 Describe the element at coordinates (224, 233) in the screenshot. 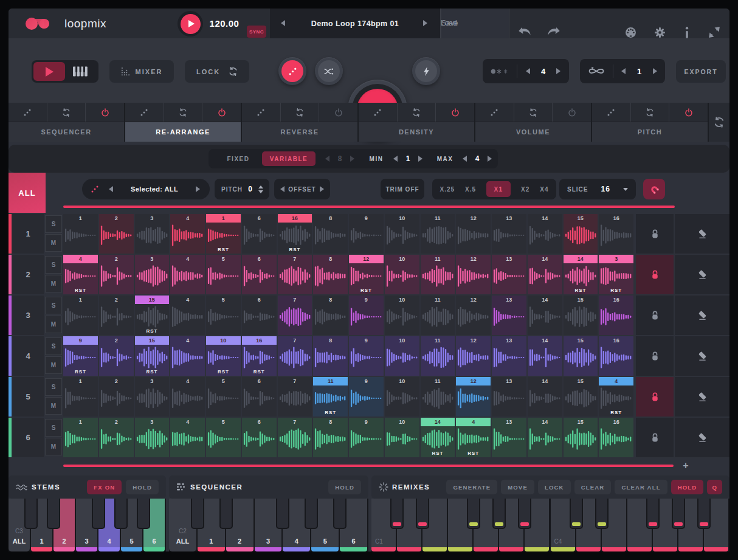

I see `slice-cell: 1RST` at that location.